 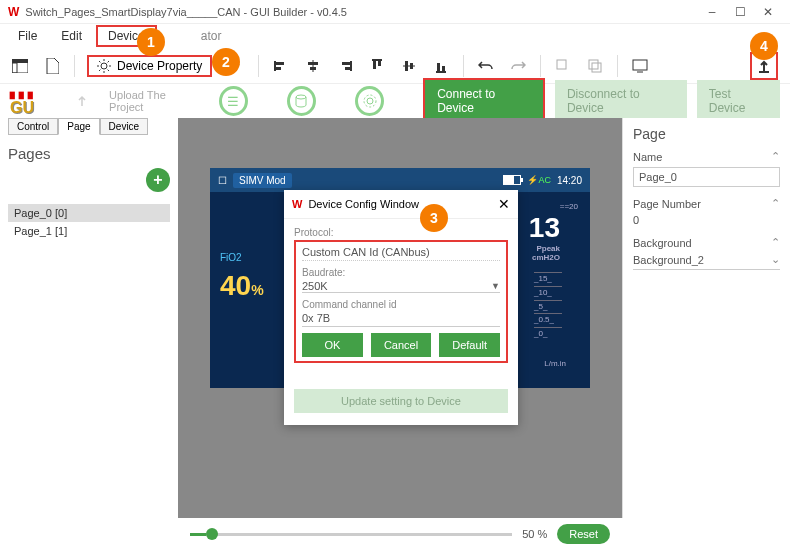 I want to click on menubar: File Edit Device ator, so click(x=395, y=36).